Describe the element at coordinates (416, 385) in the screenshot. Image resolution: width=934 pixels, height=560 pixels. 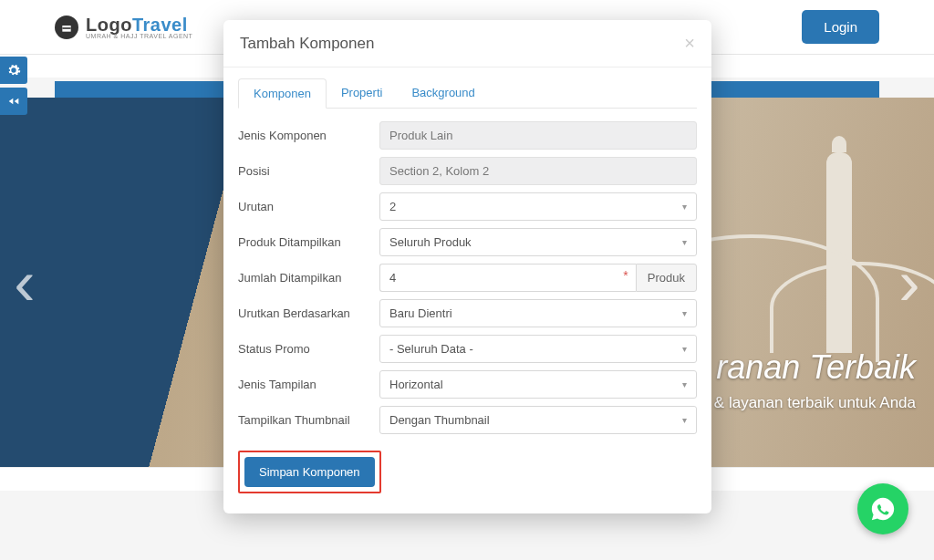
I see `select-jenis-tampilan-value: Horizontal` at that location.